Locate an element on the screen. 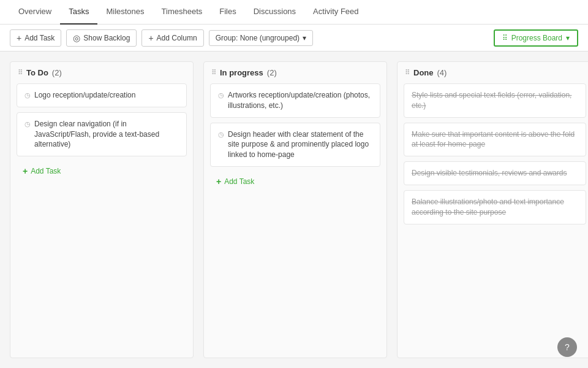 This screenshot has height=368, width=588. tab-tasks: Tasks is located at coordinates (78, 12).